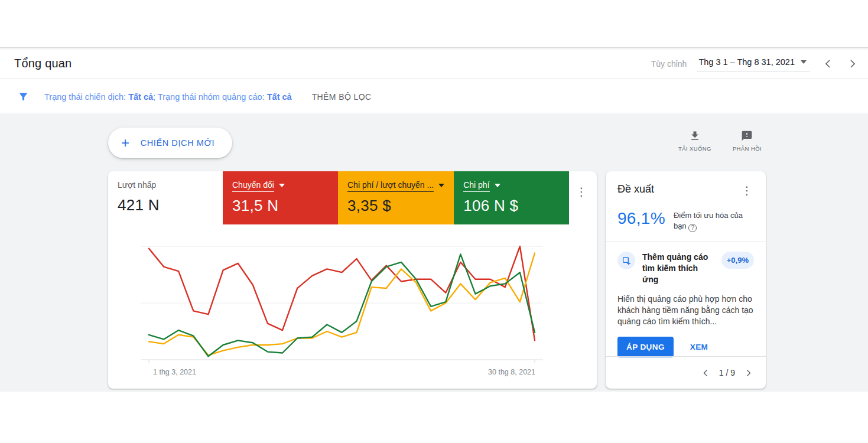 The image size is (868, 443). Describe the element at coordinates (391, 186) in the screenshot. I see `metric-label: Chi phí / lượt chuyển ...` at that location.